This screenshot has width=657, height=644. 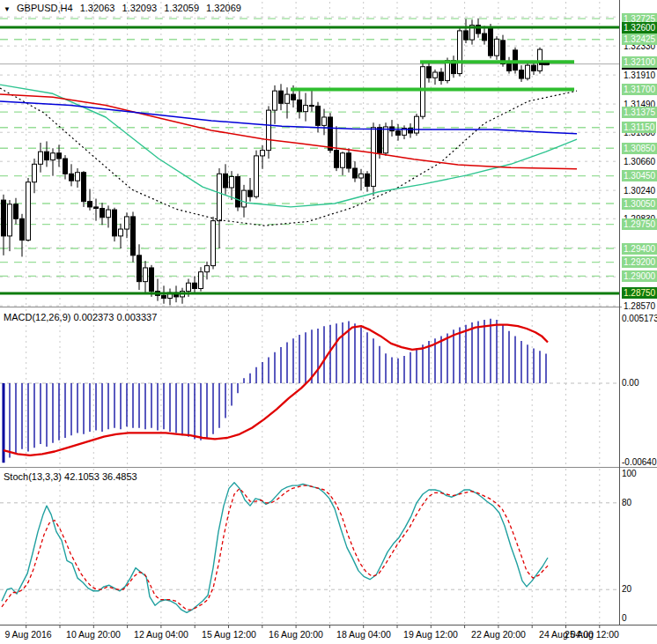 What do you see at coordinates (139, 8) in the screenshot?
I see `chart-high-value: 1.32093` at bounding box center [139, 8].